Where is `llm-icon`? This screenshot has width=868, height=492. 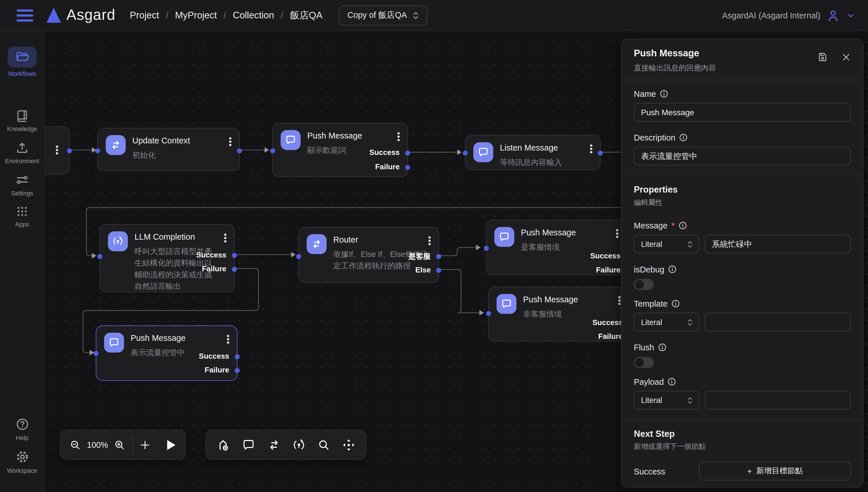
llm-icon is located at coordinates (118, 241).